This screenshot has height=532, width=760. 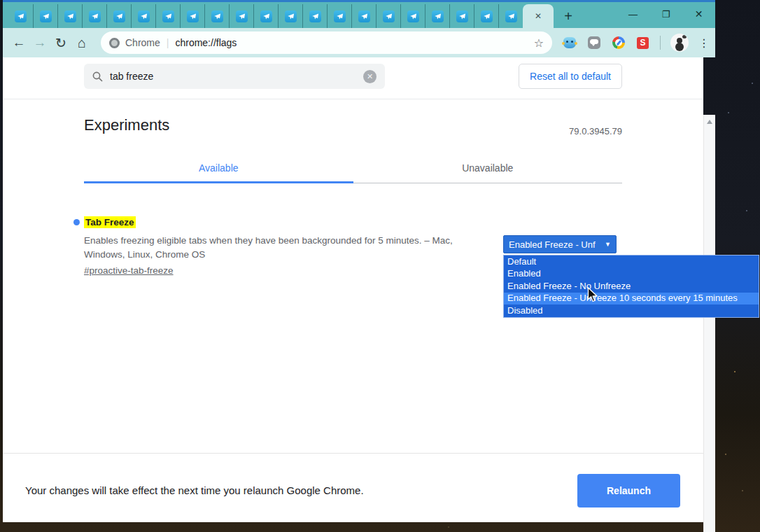 What do you see at coordinates (619, 43) in the screenshot?
I see `extension-google-pencil-icon` at bounding box center [619, 43].